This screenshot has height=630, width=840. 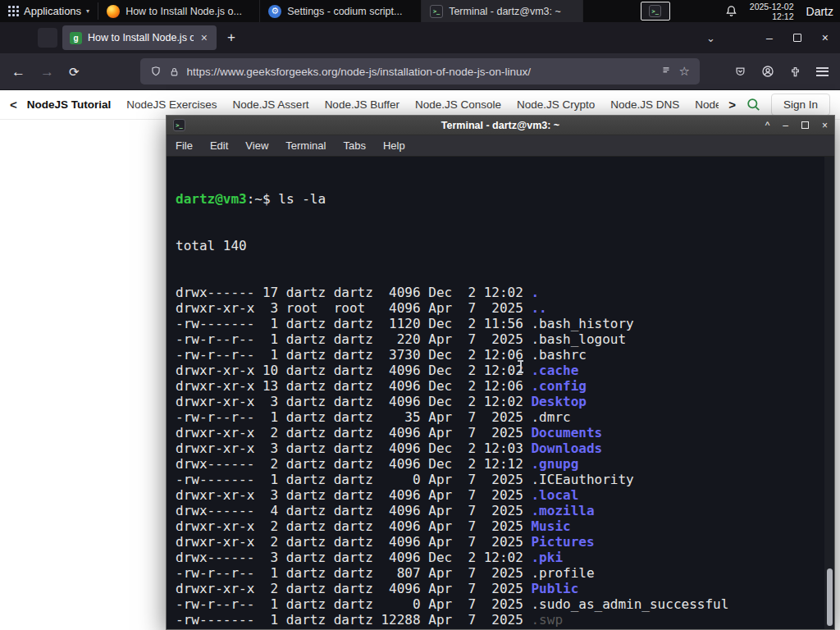 I want to click on terminal-line: -rw-r--r-- 1 dartz dartz 220 Apr 7 2025 …, so click(x=499, y=340).